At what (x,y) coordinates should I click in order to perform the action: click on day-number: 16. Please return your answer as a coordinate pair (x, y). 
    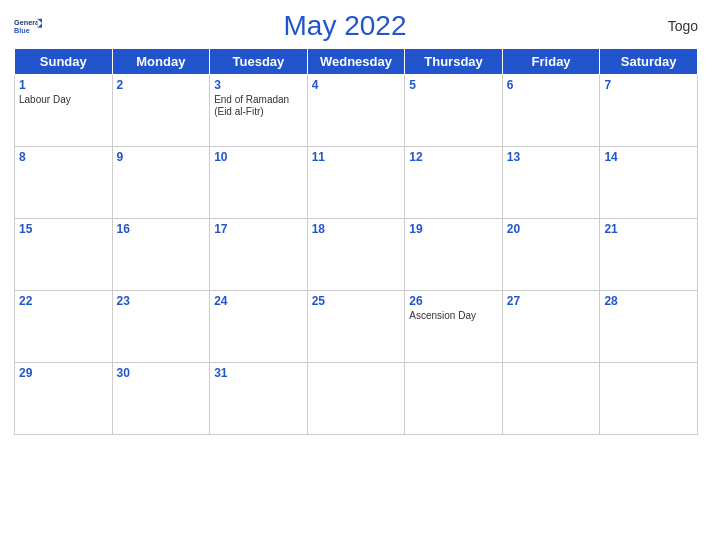
    Looking at the image, I should click on (162, 229).